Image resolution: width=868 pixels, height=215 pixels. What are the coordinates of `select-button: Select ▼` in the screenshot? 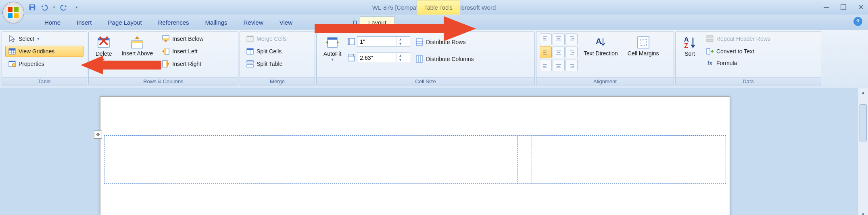 It's located at (44, 39).